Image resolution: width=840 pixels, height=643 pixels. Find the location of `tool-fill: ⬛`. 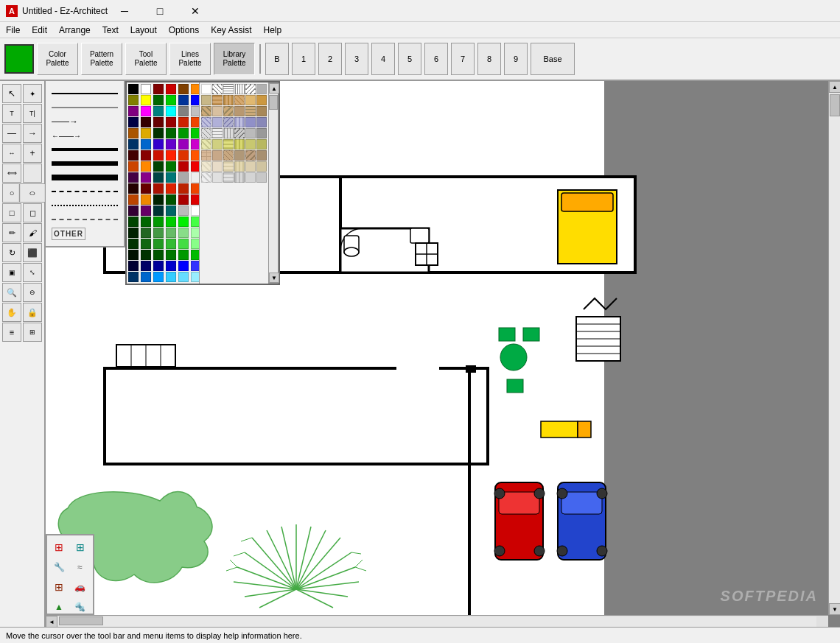

tool-fill: ⬛ is located at coordinates (32, 253).